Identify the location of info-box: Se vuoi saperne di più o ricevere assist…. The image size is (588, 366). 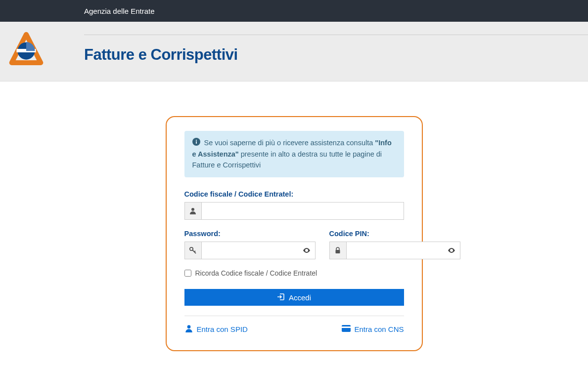
(294, 154).